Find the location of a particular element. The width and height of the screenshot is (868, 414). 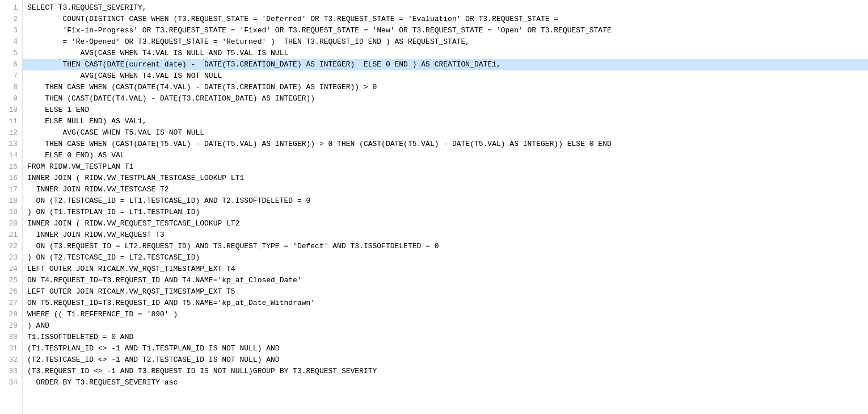

line-number-32: 32 is located at coordinates (11, 360).